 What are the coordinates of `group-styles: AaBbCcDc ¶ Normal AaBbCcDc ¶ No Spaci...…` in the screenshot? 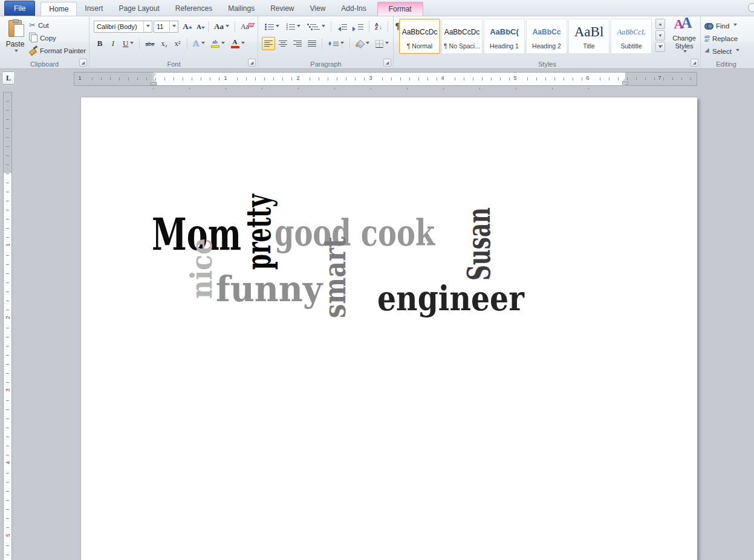 It's located at (548, 42).